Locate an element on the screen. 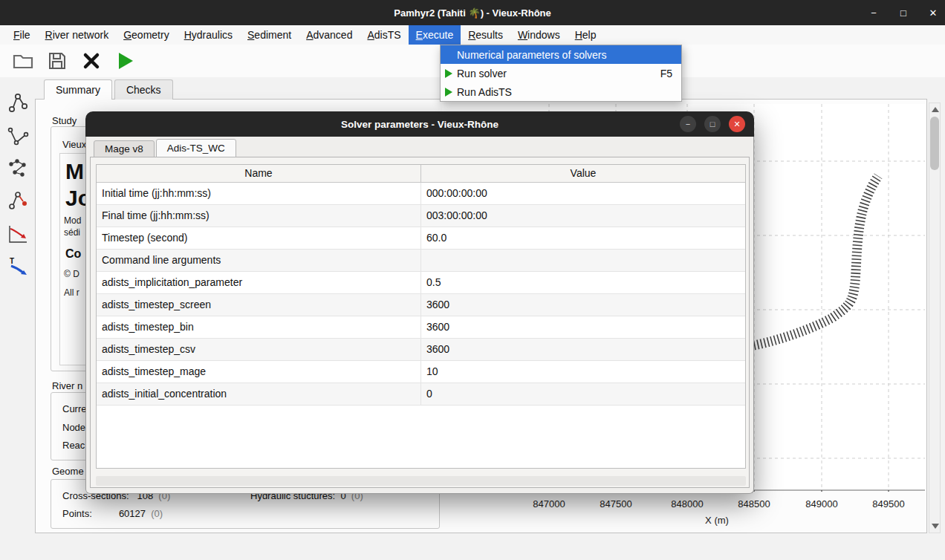  menu-windows: Windows is located at coordinates (539, 35).